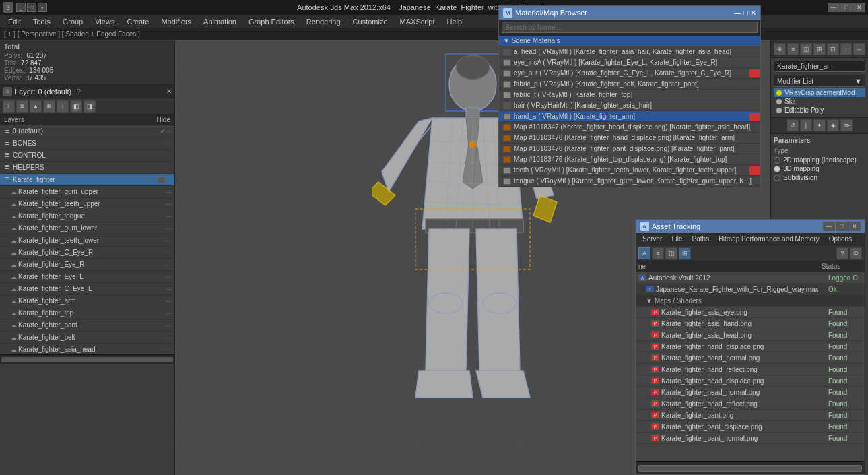 The height and width of the screenshot is (475, 868). What do you see at coordinates (750, 313) in the screenshot?
I see `asset-row-eye-png: P Karate_fighter_asia_eye.png Found` at bounding box center [750, 313].